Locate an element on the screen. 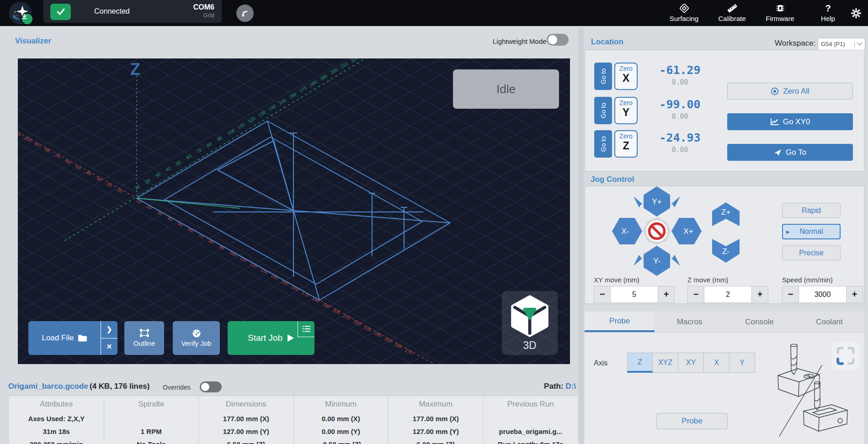 The image size is (868, 444). list-icon is located at coordinates (306, 329).